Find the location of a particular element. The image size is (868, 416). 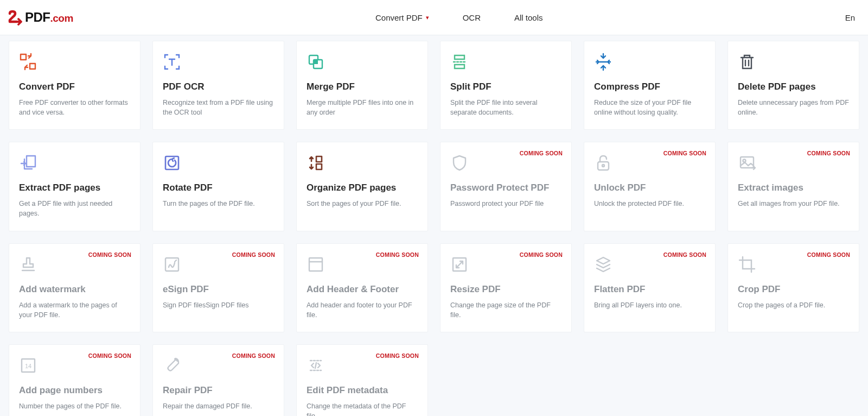

tool-desc: Change the metadata of the PDF file. is located at coordinates (362, 408).